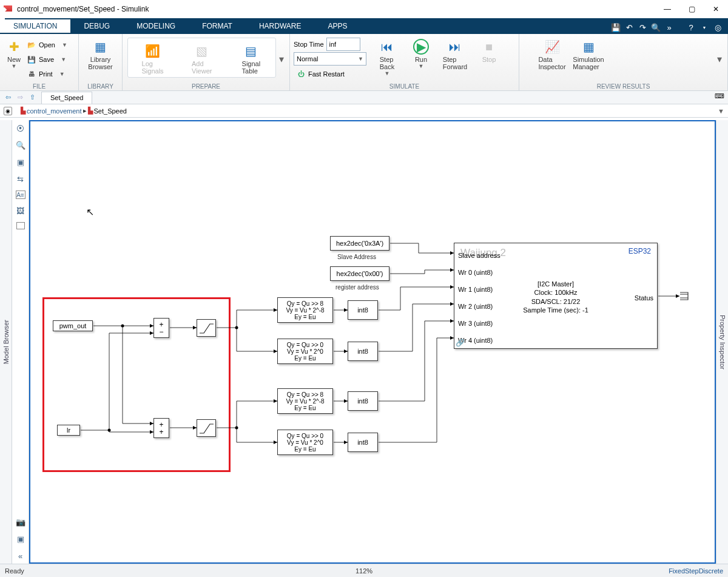  I want to click on maximize-button: ▢, so click(692, 9).